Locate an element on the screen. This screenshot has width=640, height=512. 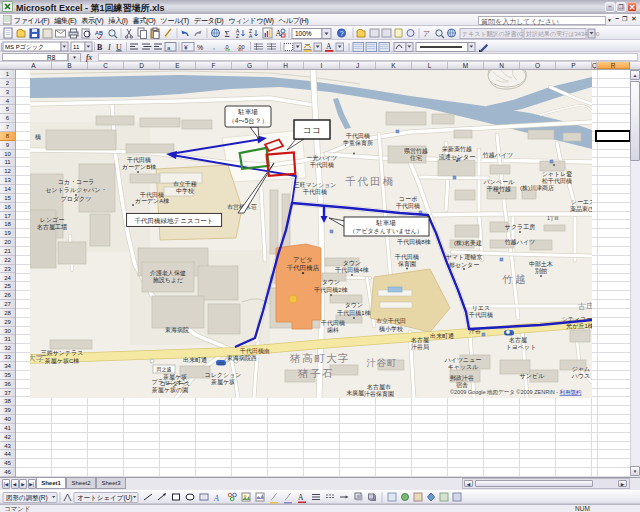
svg-text: 竹越ハイツ is located at coordinates (498, 156).